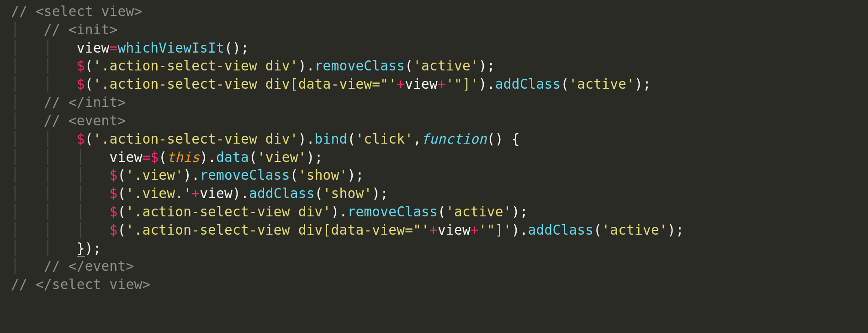 Image resolution: width=868 pixels, height=333 pixels. What do you see at coordinates (85, 121) in the screenshot?
I see `comment: // <event>` at bounding box center [85, 121].